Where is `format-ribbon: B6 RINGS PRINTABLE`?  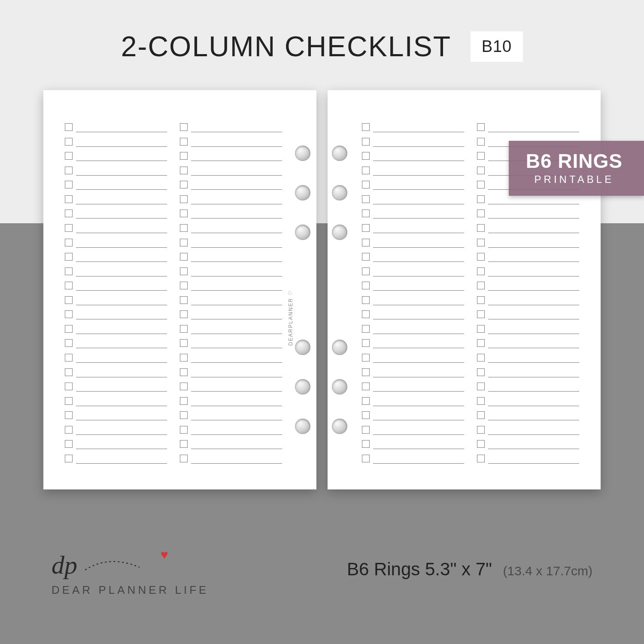 format-ribbon: B6 RINGS PRINTABLE is located at coordinates (576, 168).